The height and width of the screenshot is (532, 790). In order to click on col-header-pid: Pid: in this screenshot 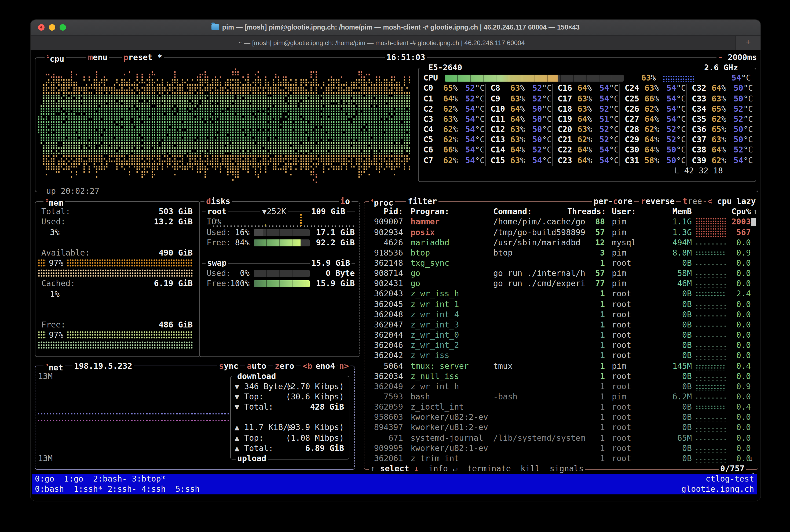, I will do `click(385, 212)`.